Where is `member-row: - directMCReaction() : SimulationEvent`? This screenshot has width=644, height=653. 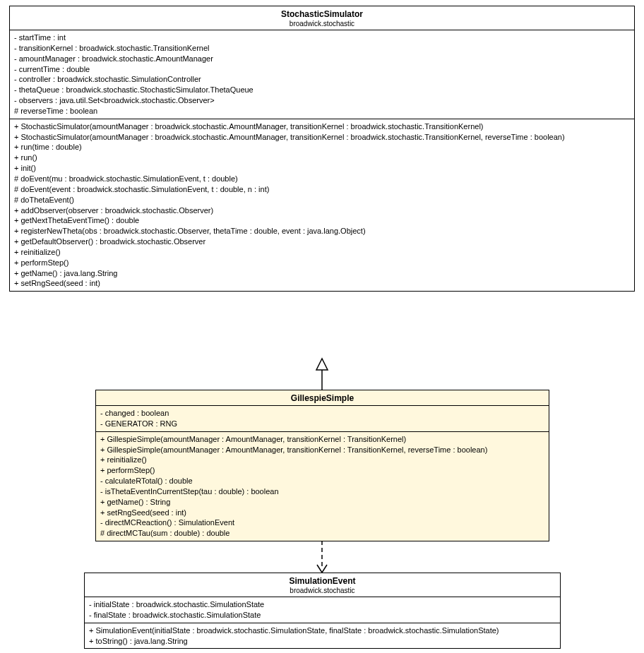
member-row: - directMCReaction() : SimulationEvent is located at coordinates (322, 522).